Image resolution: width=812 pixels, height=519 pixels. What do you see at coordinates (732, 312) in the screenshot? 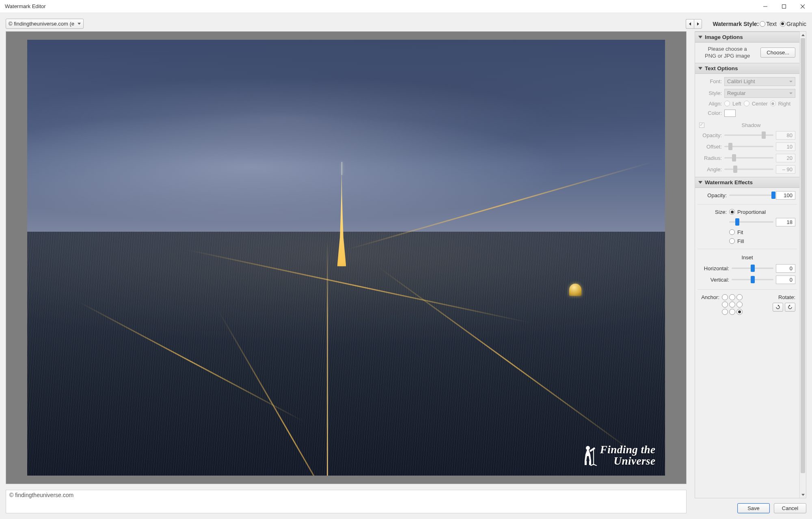
I see `anchor-bc-radio` at bounding box center [732, 312].